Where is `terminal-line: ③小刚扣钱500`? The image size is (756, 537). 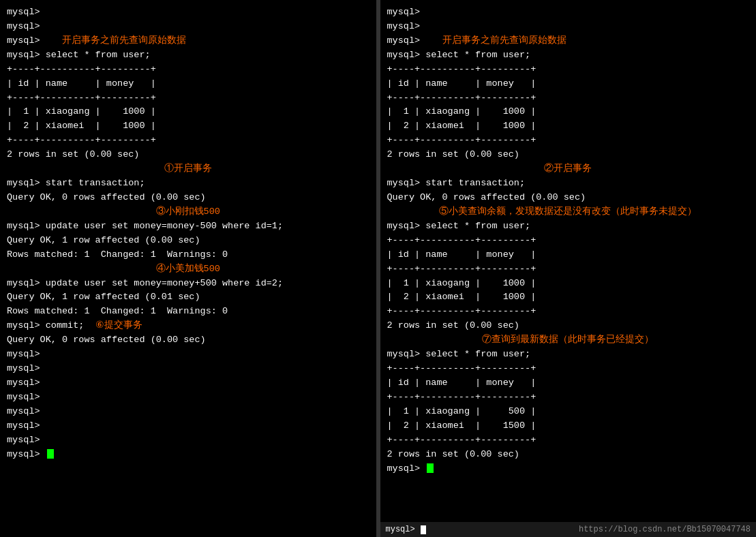
terminal-line: ③小刚扣钱500 is located at coordinates (188, 213).